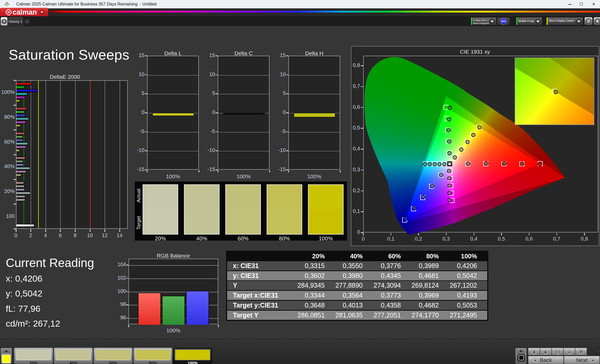  I want to click on y-axis-label: -5, so click(213, 131).